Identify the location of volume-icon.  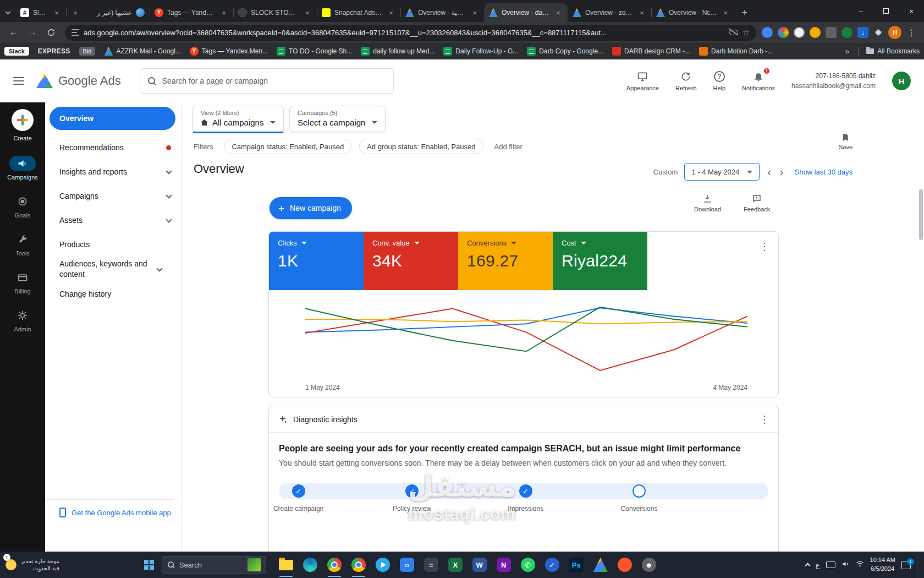
(846, 565).